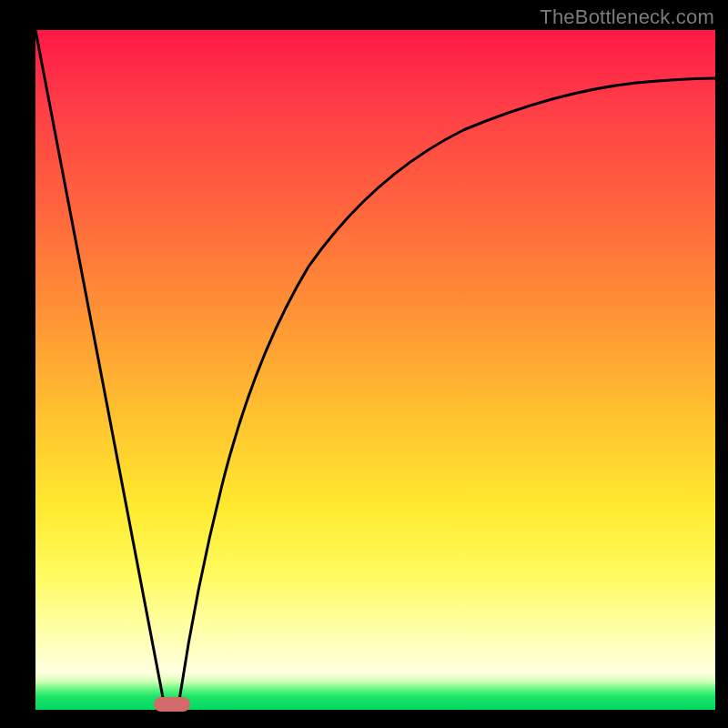 Image resolution: width=728 pixels, height=728 pixels. What do you see at coordinates (627, 17) in the screenshot?
I see `watermark-text: TheBottleneck.com` at bounding box center [627, 17].